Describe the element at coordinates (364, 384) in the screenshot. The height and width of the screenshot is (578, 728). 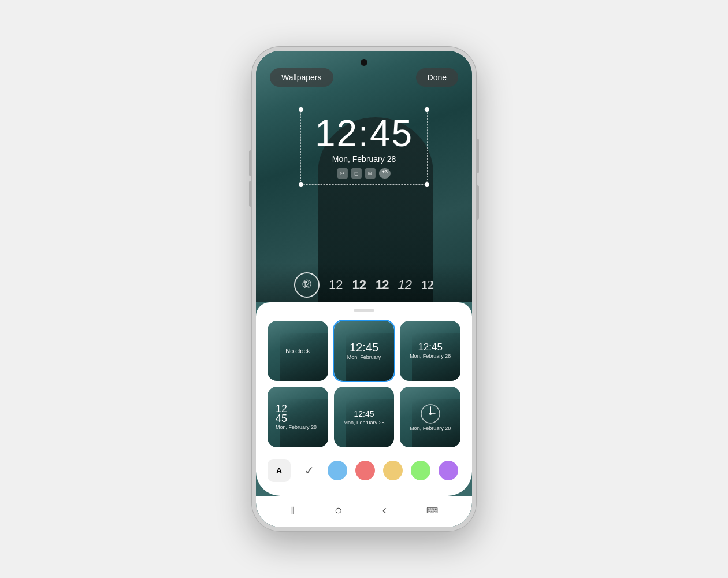
I see `clock-style-grid: No clock 12:45 Mon, February 12:45` at that location.